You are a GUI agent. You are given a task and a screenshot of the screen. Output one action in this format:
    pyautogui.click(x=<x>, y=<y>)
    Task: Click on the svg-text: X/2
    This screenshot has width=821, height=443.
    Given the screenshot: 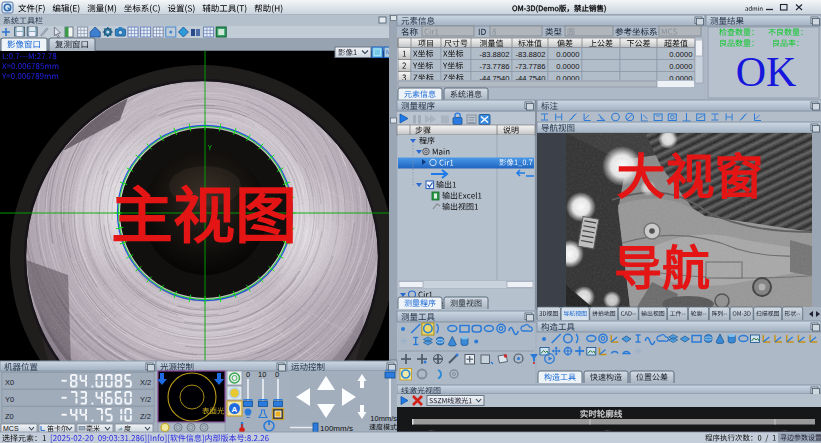 What is the action you would take?
    pyautogui.click(x=146, y=382)
    